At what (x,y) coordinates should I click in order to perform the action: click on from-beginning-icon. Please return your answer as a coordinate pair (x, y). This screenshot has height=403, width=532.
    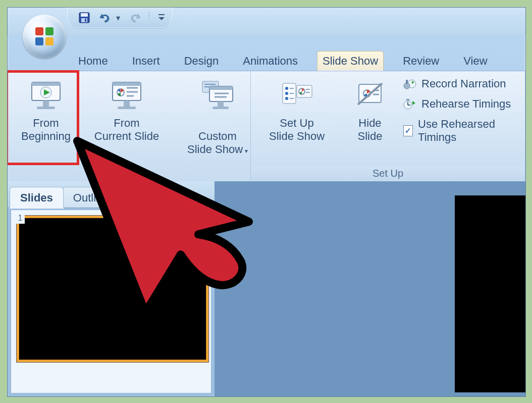
    Looking at the image, I should click on (46, 95).